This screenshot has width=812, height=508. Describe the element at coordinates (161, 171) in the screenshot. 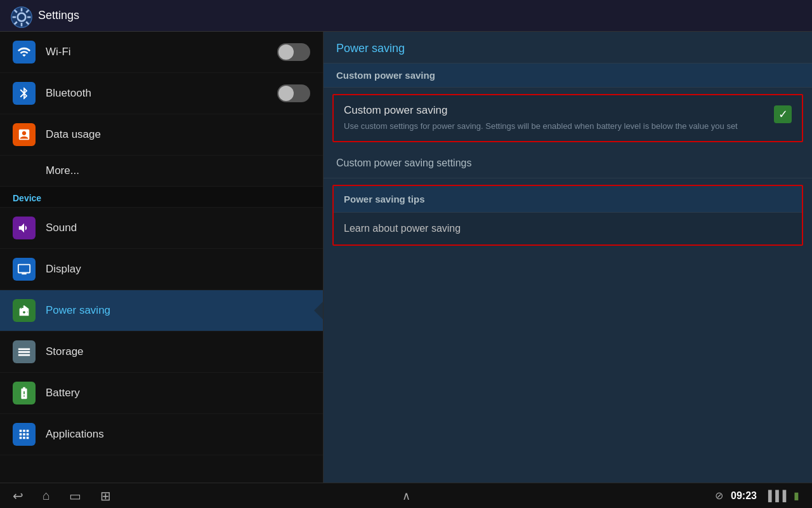

I see `sidebar-item-more: More...` at that location.